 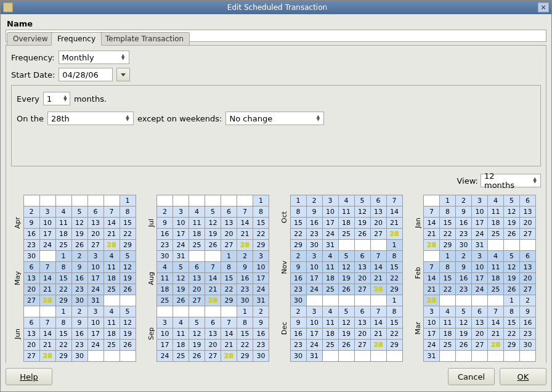 What do you see at coordinates (208, 279) in the screenshot?
I see `calendar-grid: Jul1234567891011121314151617181920212223…` at bounding box center [208, 279].